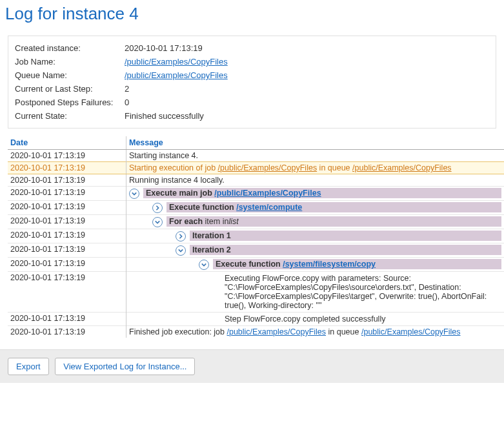 The image size is (504, 432). What do you see at coordinates (256, 181) in the screenshot?
I see `log-row: 2020-10-01 17:13:19 Running instance 4 l…` at bounding box center [256, 181].